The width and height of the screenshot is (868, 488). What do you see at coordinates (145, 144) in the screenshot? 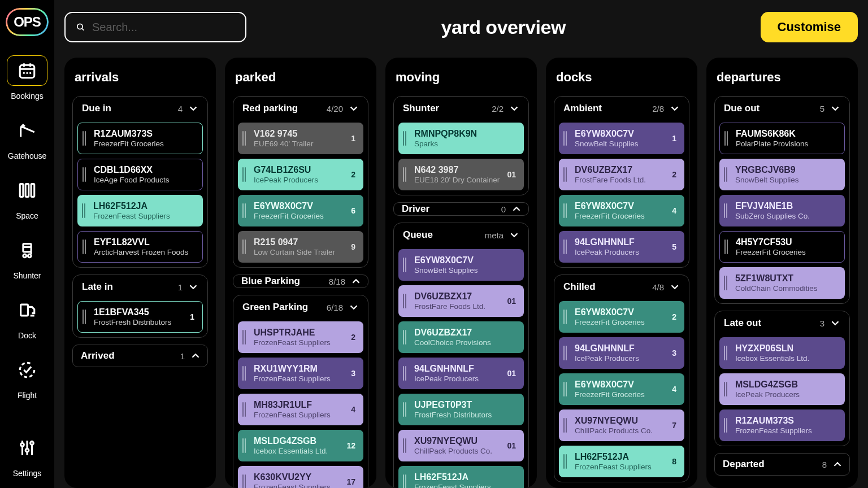
I see `card-subtitle: FreezerFit Groceries` at bounding box center [145, 144].